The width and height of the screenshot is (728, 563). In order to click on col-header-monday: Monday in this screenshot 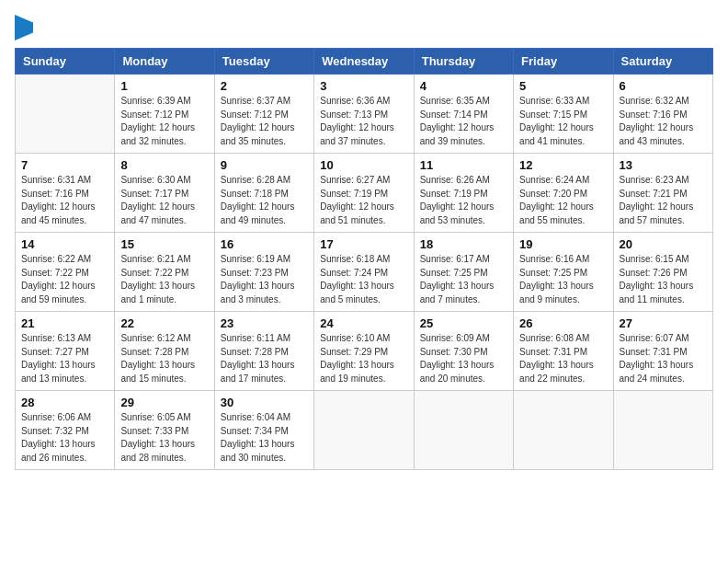, I will do `click(165, 62)`.